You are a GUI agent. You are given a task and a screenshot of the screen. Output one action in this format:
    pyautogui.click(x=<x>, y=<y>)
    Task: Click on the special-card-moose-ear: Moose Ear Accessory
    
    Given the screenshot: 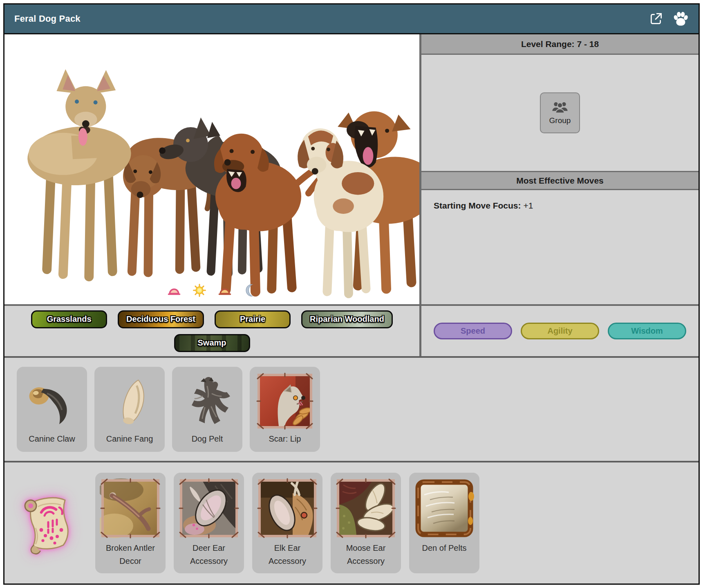 What is the action you would take?
    pyautogui.click(x=366, y=523)
    